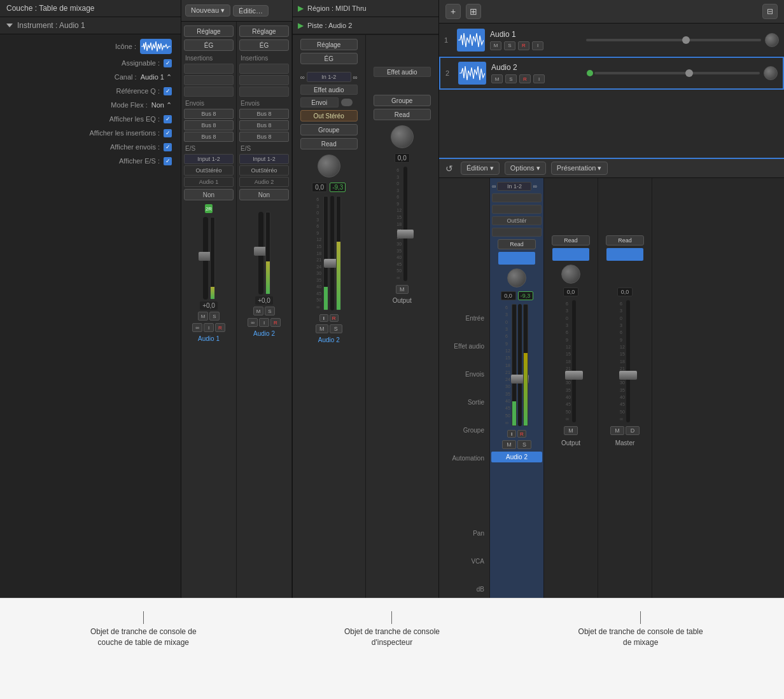 The height and width of the screenshot is (699, 784). What do you see at coordinates (209, 195) in the screenshot?
I see `non-btn-ch1: Non` at bounding box center [209, 195].